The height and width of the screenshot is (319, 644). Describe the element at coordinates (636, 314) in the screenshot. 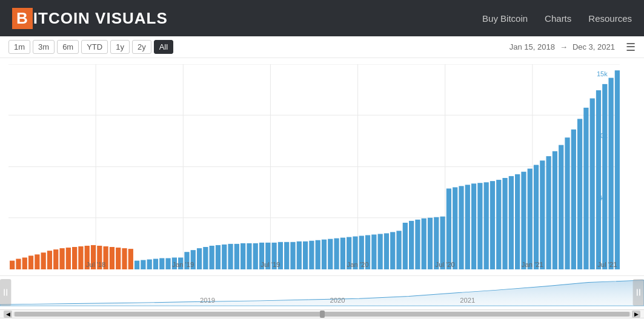

I see `scroll-right-arrow: ▶` at that location.